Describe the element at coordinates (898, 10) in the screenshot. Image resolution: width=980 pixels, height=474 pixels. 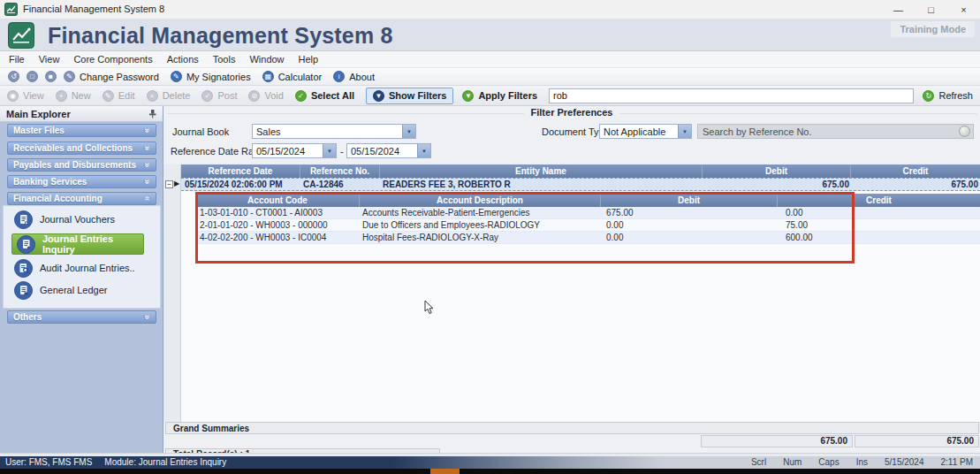
I see `minimize-button: —` at that location.